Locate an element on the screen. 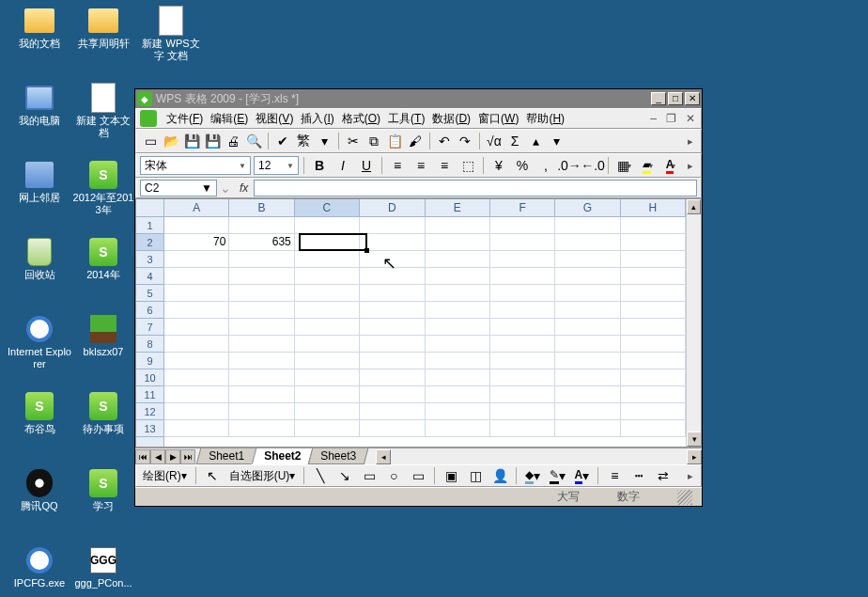 Image resolution: width=868 pixels, height=597 pixels. print-button: 🖨 is located at coordinates (233, 141).